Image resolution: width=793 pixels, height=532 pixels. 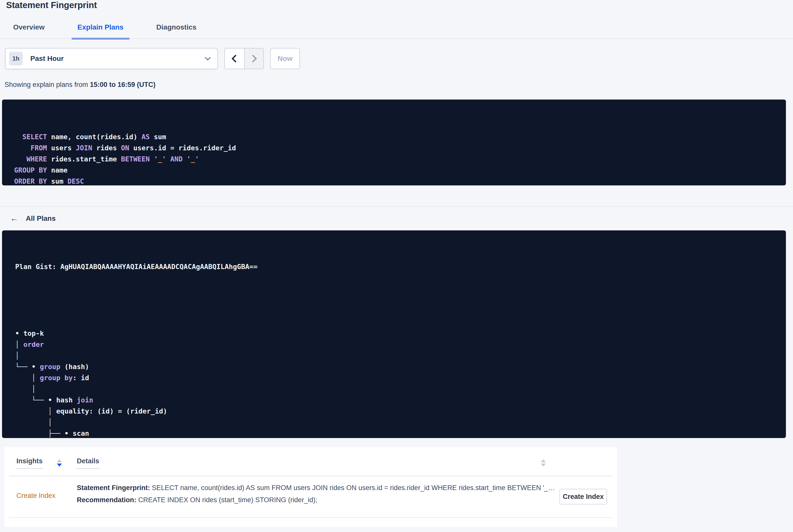 I want to click on spacer, so click(x=400, y=300).